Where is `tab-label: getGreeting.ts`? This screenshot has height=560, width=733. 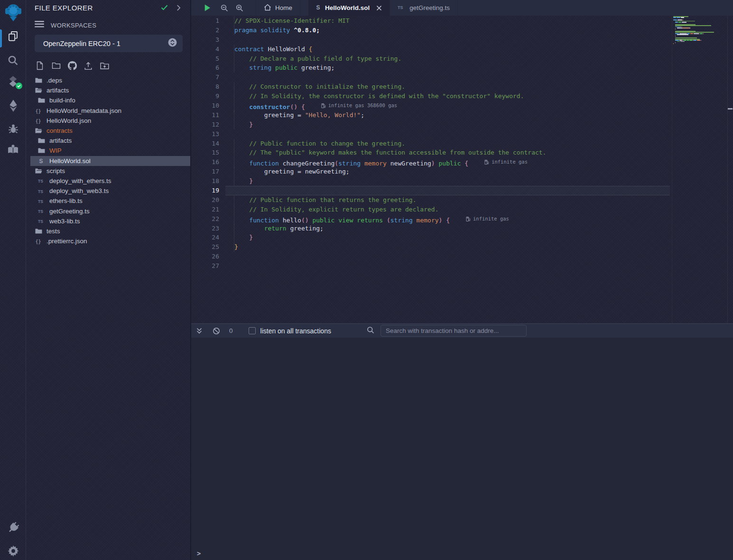
tab-label: getGreeting.ts is located at coordinates (430, 8).